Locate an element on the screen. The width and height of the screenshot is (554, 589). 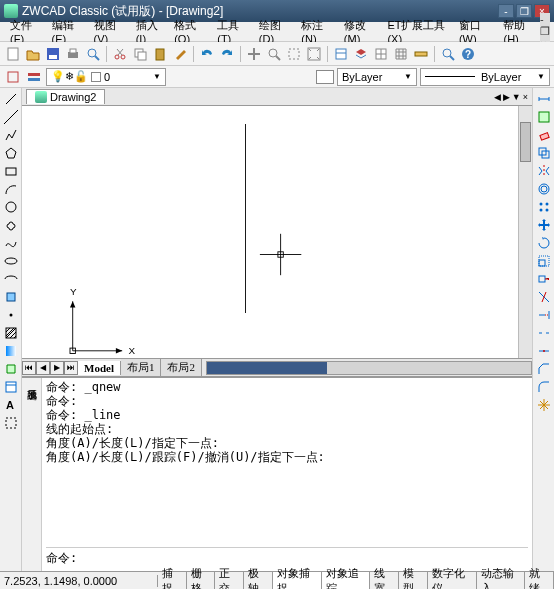
vertical-scrollbar is located at coordinates (525, 232).